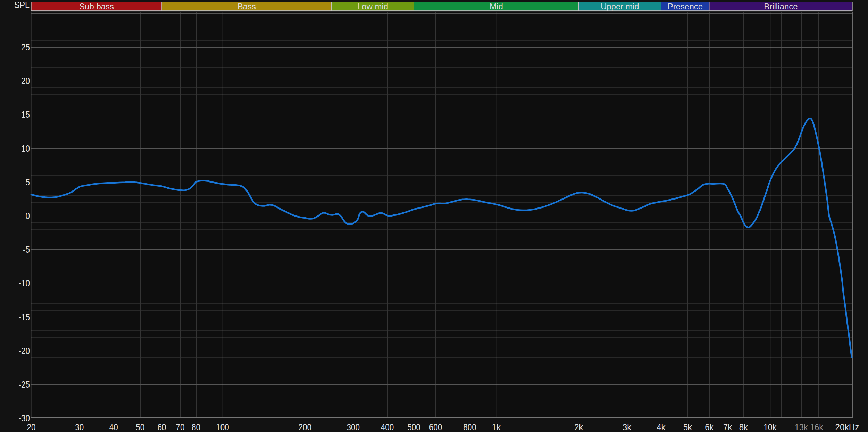 The image size is (868, 432). I want to click on svg-text: -10, so click(24, 283).